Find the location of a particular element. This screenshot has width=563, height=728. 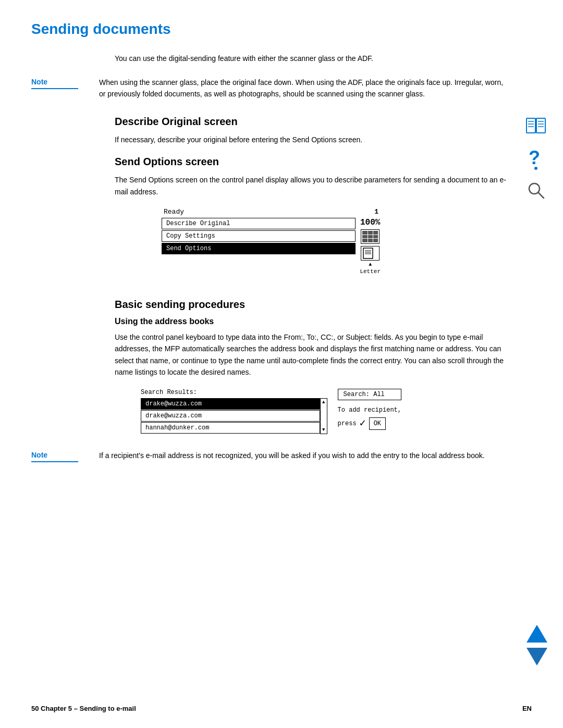

add-recipient-text: To add recipient, press ✓ OK is located at coordinates (370, 418).